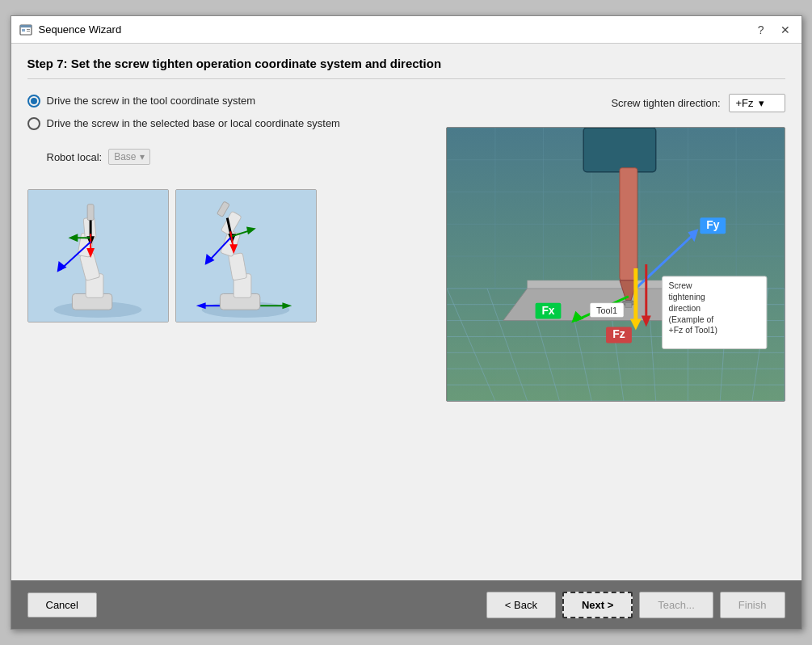 This screenshot has width=812, height=645. What do you see at coordinates (229, 124) in the screenshot?
I see `radio-base-coord: Drive the screw in the selected base or …` at bounding box center [229, 124].